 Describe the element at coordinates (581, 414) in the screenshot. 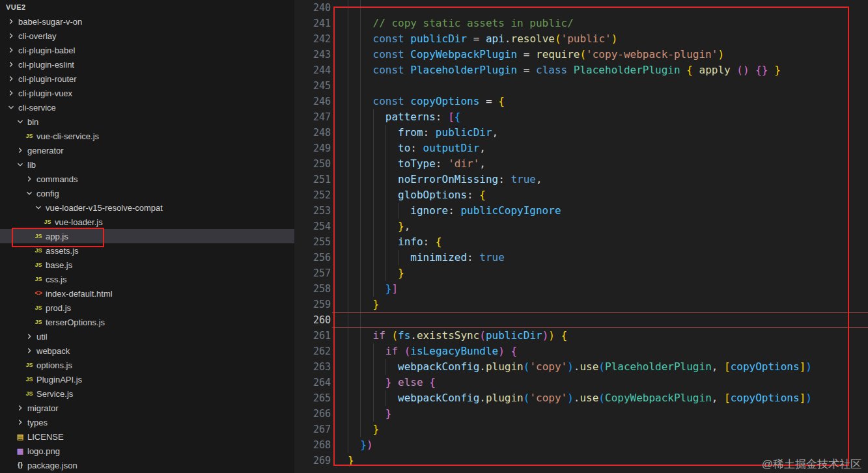

I see `code-line-266: 266 }` at that location.